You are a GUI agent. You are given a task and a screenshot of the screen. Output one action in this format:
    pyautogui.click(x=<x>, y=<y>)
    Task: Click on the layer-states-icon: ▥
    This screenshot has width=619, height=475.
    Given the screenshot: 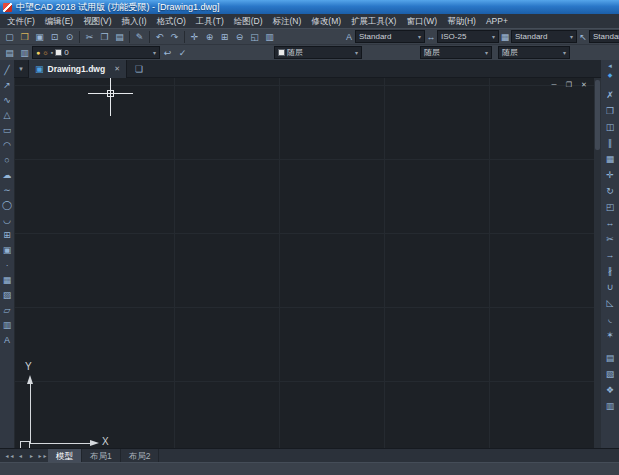 What is the action you would take?
    pyautogui.click(x=24, y=53)
    